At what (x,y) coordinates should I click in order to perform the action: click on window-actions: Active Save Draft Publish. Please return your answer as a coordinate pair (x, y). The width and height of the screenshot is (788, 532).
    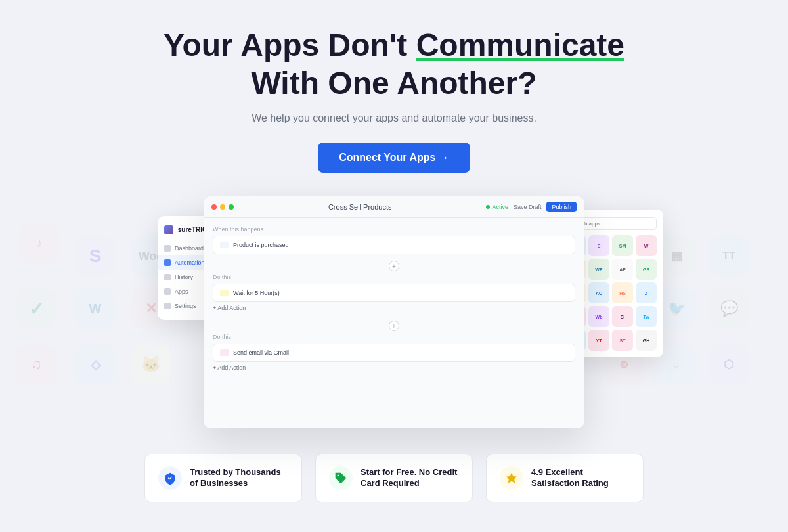
    Looking at the image, I should click on (531, 207).